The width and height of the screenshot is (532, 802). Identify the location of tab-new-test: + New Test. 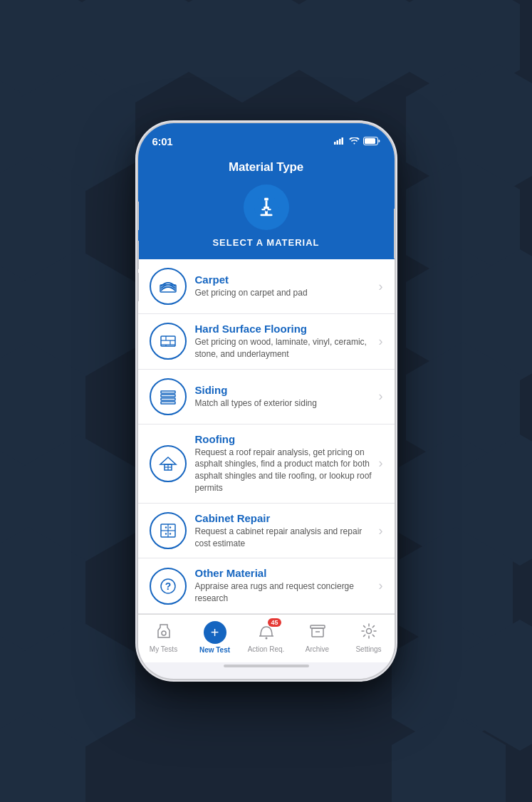
(215, 637).